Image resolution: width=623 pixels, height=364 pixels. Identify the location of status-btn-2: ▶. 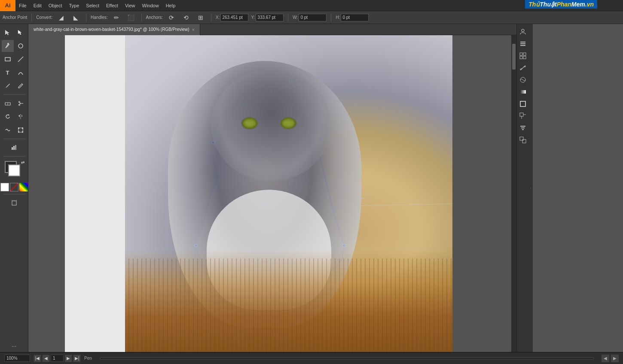
(615, 358).